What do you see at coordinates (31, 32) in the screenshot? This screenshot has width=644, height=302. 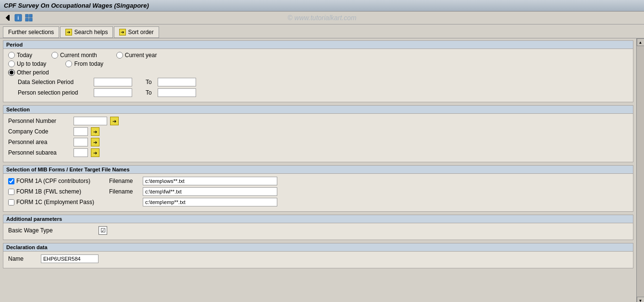 I see `tab-further-selections-label: Further selections` at bounding box center [31, 32].